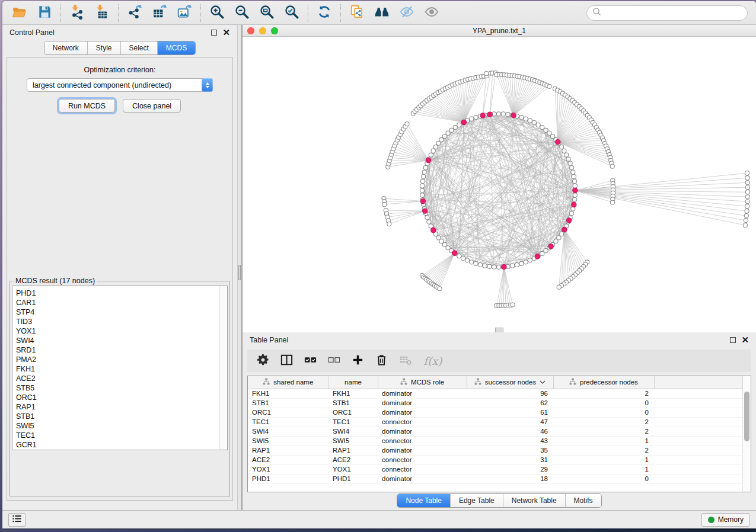  What do you see at coordinates (477, 501) in the screenshot?
I see `table-tab-edge-table: Edge Table` at bounding box center [477, 501].